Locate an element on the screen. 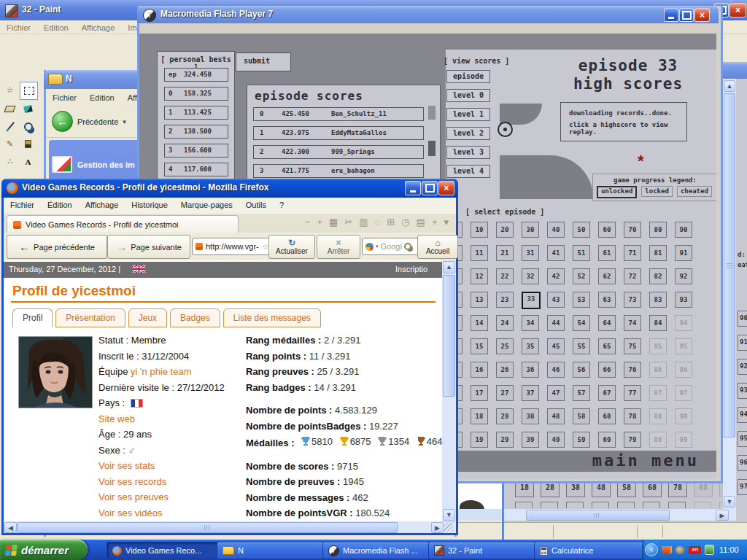  episode-cell: 69 is located at coordinates (607, 440).